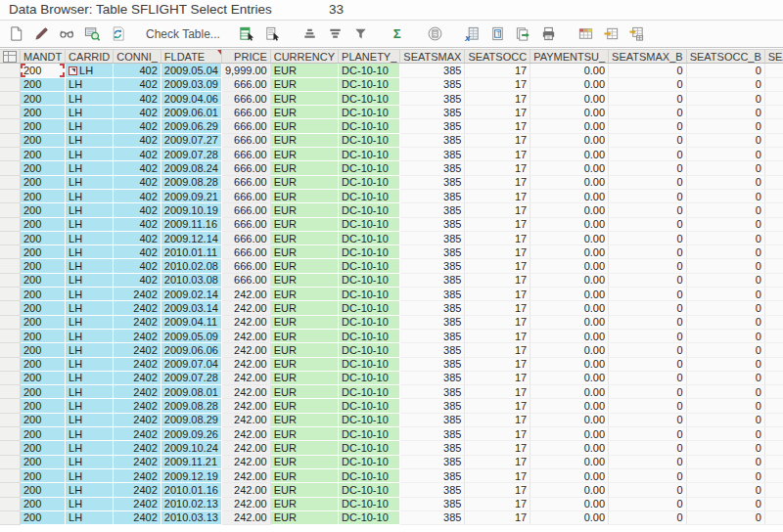 This screenshot has width=783, height=532. What do you see at coordinates (191, 140) in the screenshot?
I see `cell-fldate: 2009.07.27` at bounding box center [191, 140].